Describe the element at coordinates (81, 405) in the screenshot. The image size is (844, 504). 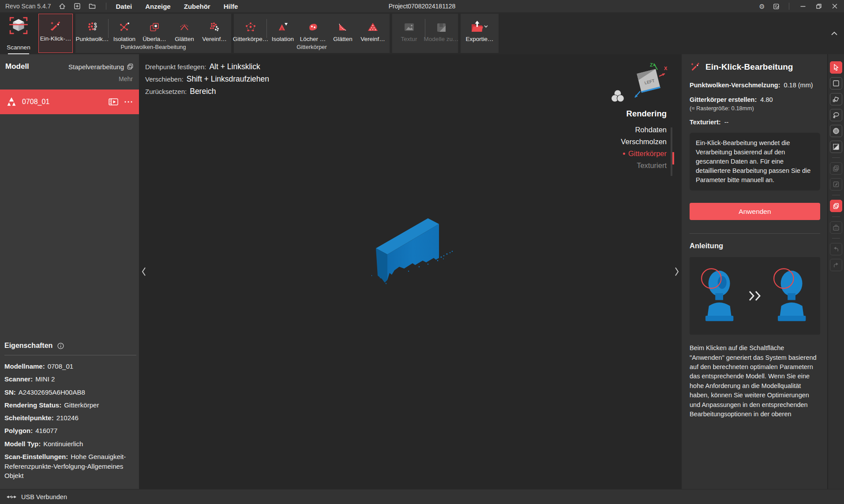
I see `prop-value: Gitterkörper` at that location.